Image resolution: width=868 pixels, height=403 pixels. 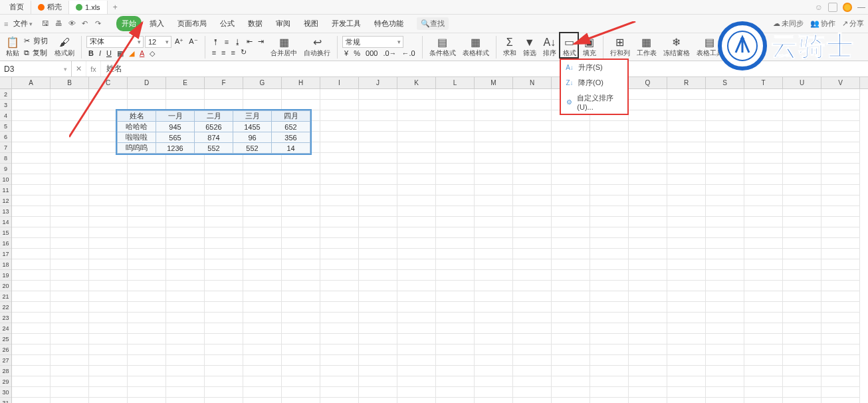 I want to click on table-cell: 356, so click(x=291, y=138).